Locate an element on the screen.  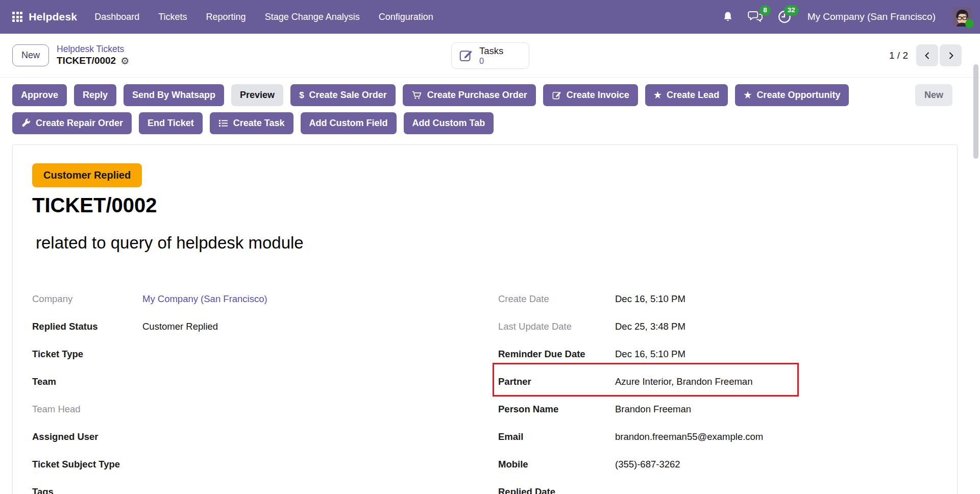
field-value-company: My Company (San Francisco) is located at coordinates (205, 299).